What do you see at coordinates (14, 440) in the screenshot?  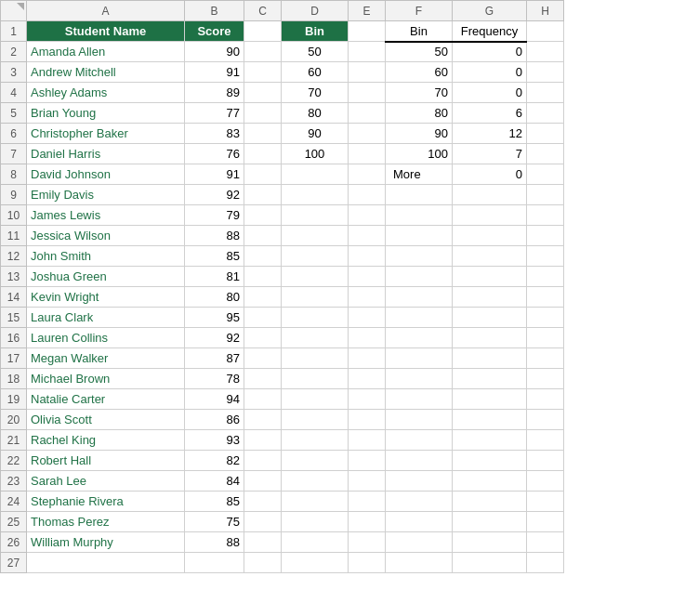 I see `rownum-21: 21` at bounding box center [14, 440].